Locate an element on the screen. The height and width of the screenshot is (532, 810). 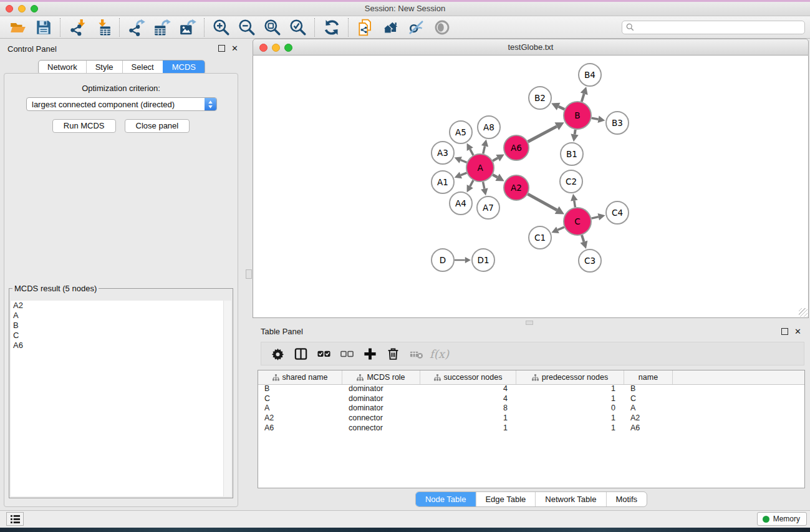
zoom-fit-icon is located at coordinates (272, 27).